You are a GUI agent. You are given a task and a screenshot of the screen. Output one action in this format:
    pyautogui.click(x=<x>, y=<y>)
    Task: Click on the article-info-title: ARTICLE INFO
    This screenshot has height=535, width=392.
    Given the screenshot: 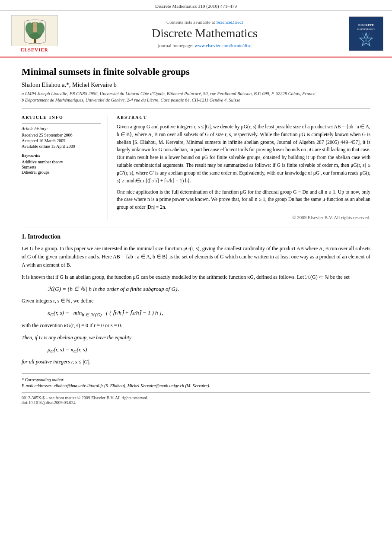 What is the action you would take?
    pyautogui.click(x=61, y=118)
    